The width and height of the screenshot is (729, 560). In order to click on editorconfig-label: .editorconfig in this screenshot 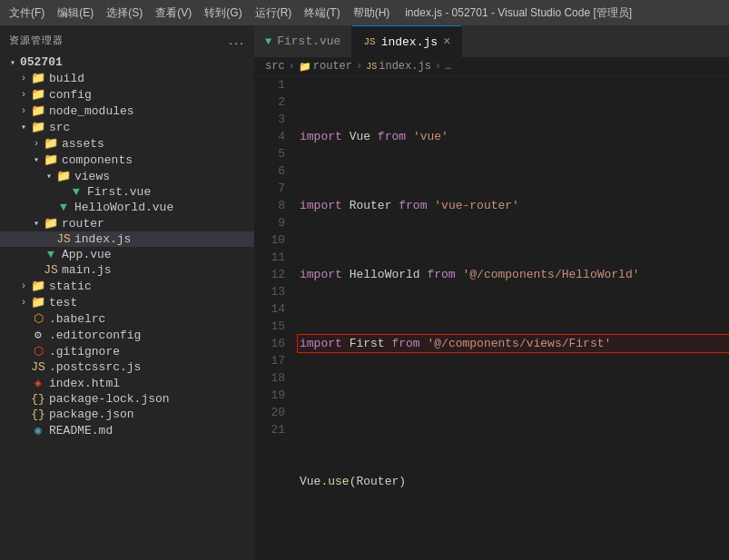, I will do `click(94, 336)`.